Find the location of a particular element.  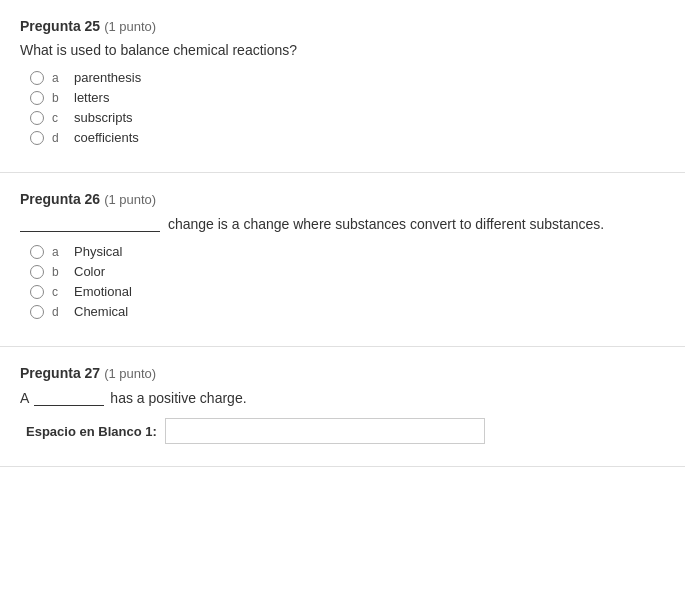

radio-26-b is located at coordinates (37, 272).